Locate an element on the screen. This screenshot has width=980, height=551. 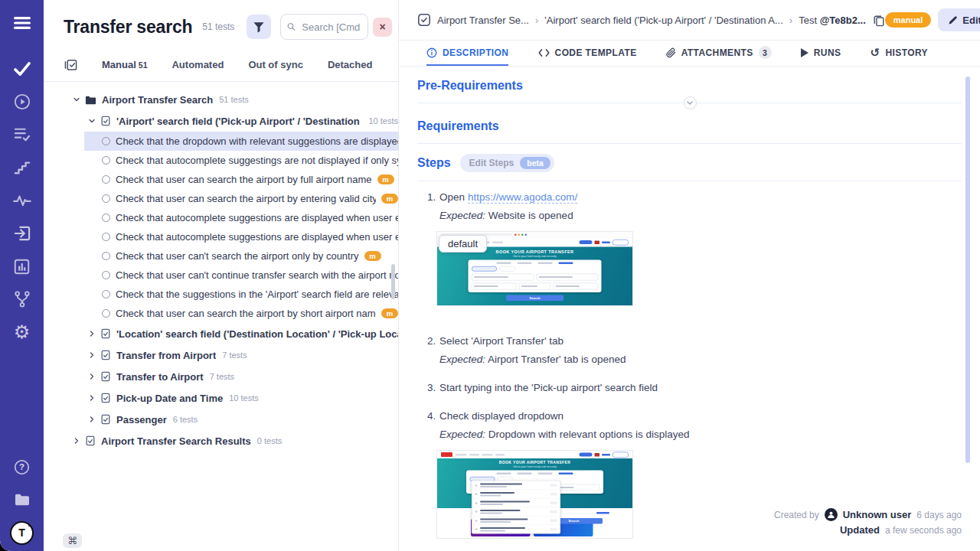
icon-sidebar: ⚙ ? T' is located at coordinates (21, 276).